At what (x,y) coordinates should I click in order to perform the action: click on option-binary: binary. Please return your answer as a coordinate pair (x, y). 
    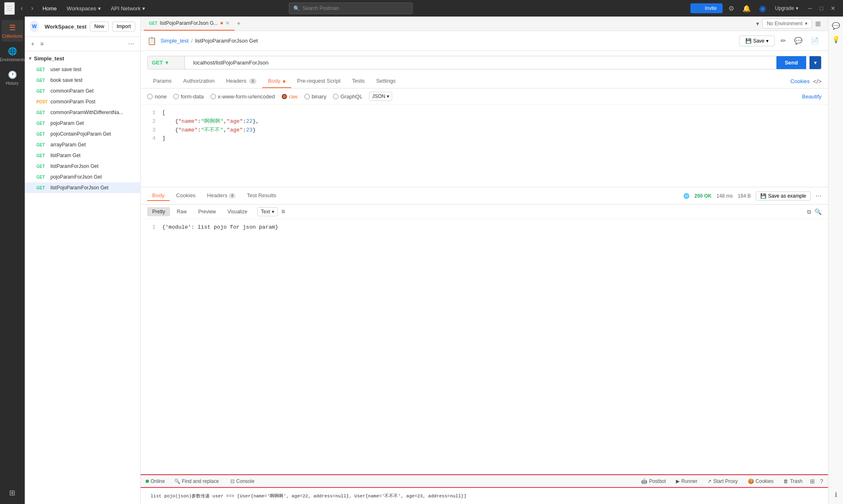
    Looking at the image, I should click on (315, 97).